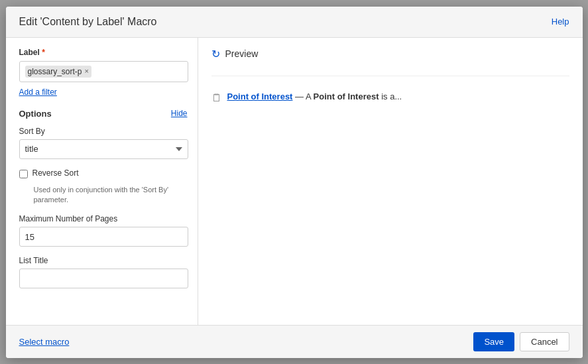 This screenshot has height=364, width=588. Describe the element at coordinates (88, 22) in the screenshot. I see `modal-title: Edit 'Content by Label' Macro` at that location.